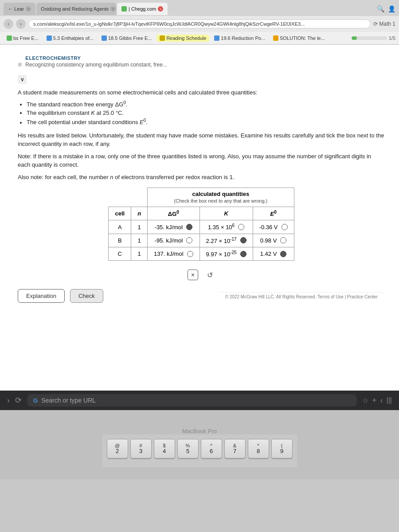 The width and height of the screenshot is (399, 532). What do you see at coordinates (201, 160) in the screenshot?
I see `note: Note: If there is a mistake in a row, on…` at bounding box center [201, 160].